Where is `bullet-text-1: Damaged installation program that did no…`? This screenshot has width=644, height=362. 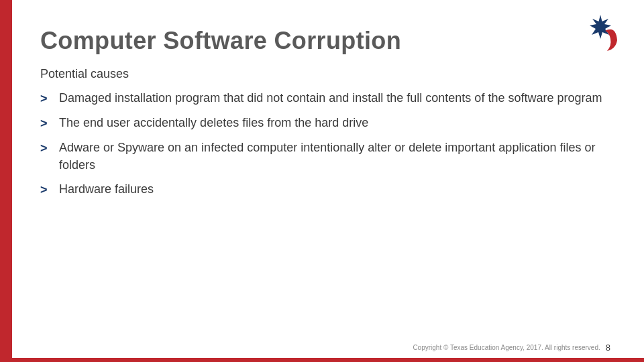
bullet-text-1: Damaged installation program that did no… is located at coordinates (335, 98).